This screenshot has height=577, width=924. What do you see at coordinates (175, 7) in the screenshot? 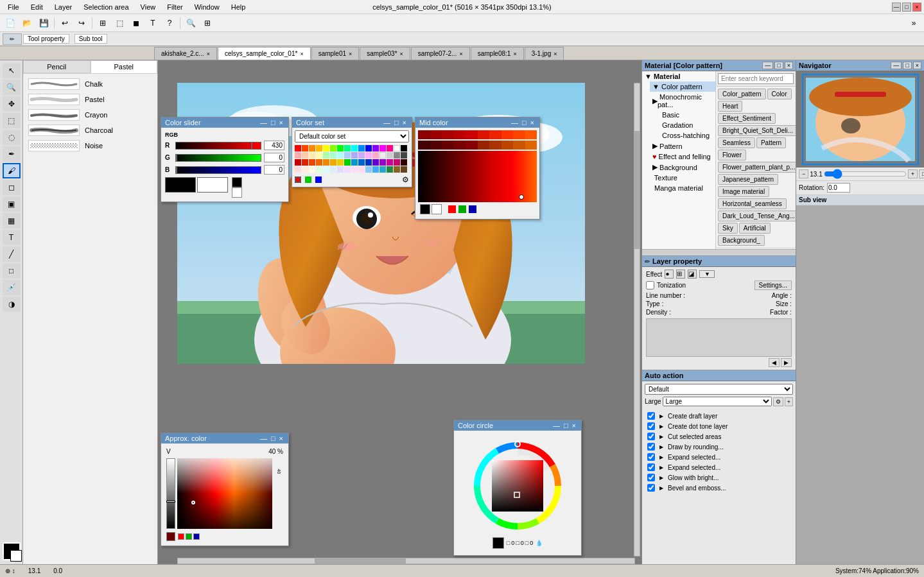
I see `menu-filter: Filter` at bounding box center [175, 7].